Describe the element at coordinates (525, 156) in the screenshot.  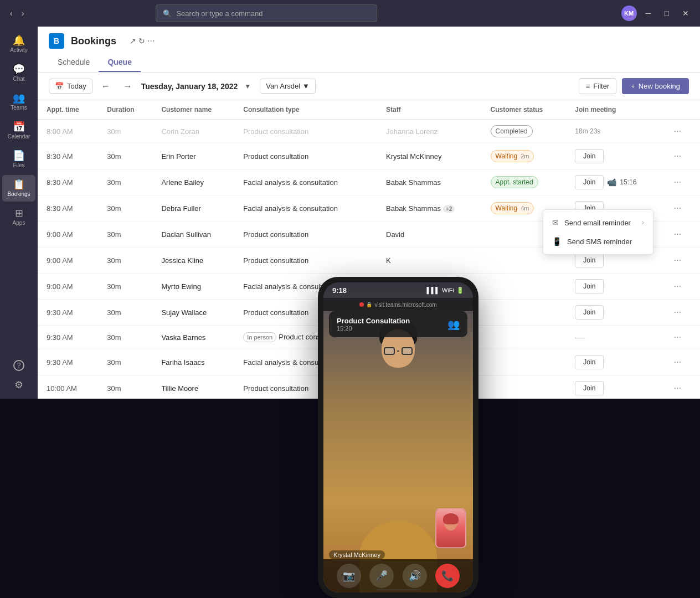
I see `wait-time: 2m` at that location.